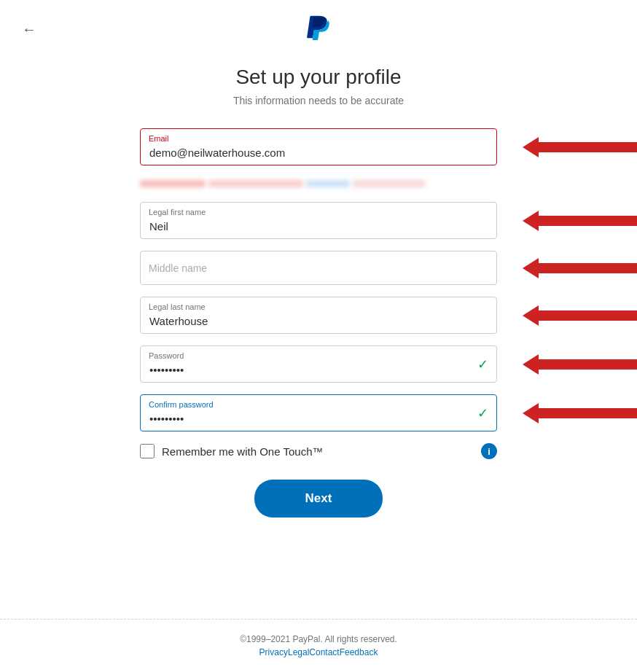  I want to click on email-input, so click(318, 147).